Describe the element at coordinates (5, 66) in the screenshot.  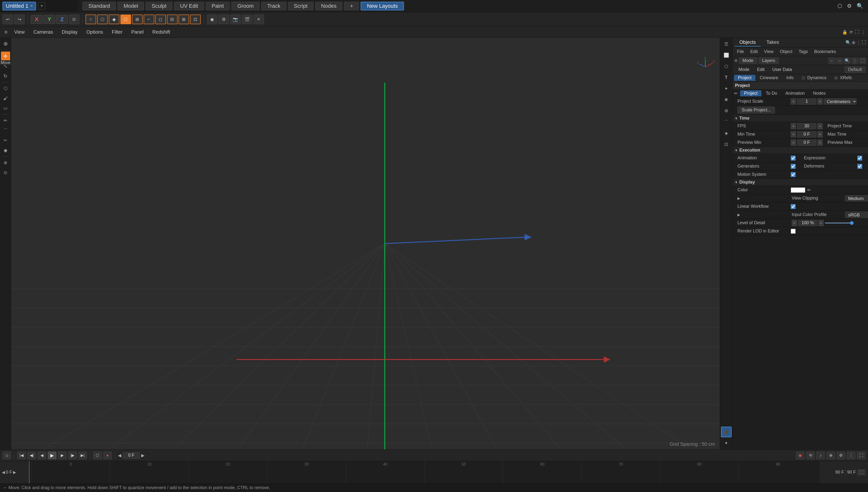
I see `scale-tool-button: ⤡` at that location.